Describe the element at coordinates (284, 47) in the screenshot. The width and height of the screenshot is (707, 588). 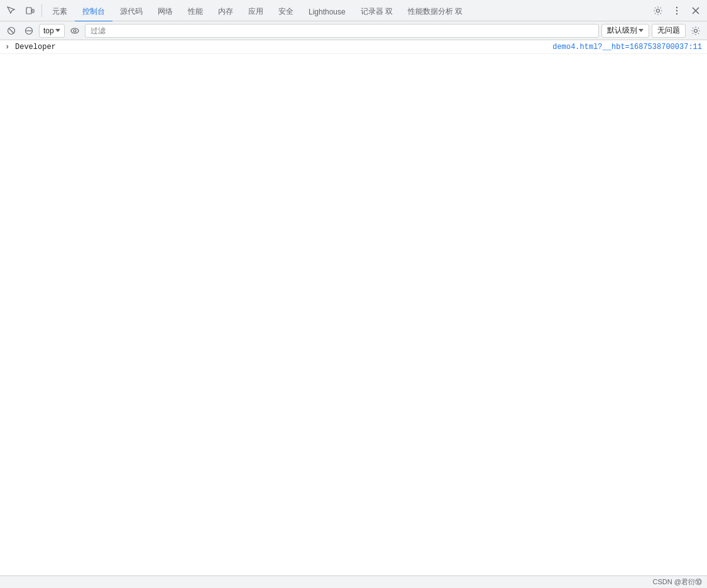
I see `console-message: Developer` at that location.